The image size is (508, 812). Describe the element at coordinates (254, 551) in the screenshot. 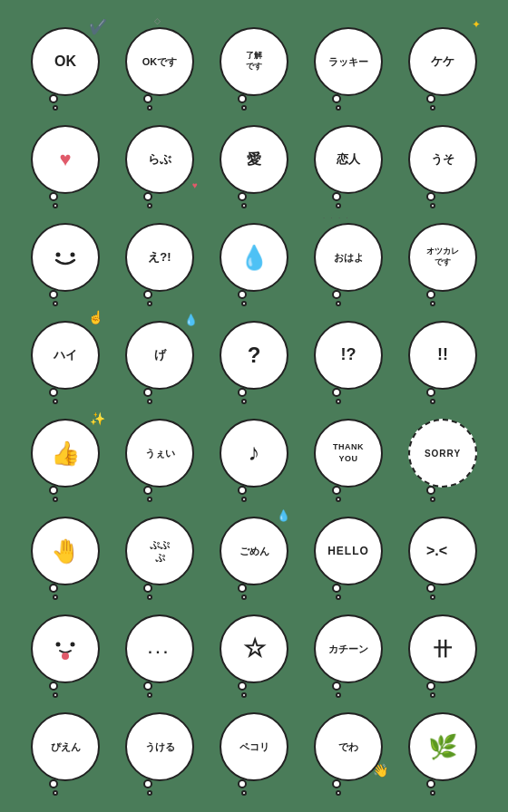

I see `speech-bubble-gomen: ごめん` at that location.